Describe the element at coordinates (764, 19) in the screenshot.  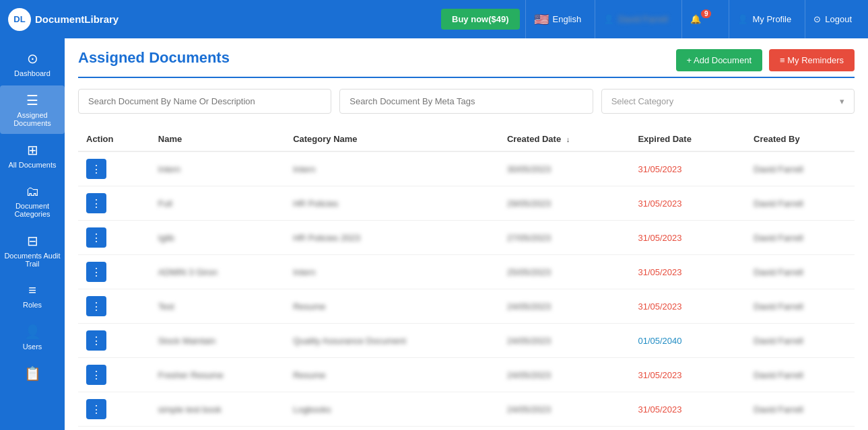
I see `my-profile-button: 👤 My Profile` at that location.